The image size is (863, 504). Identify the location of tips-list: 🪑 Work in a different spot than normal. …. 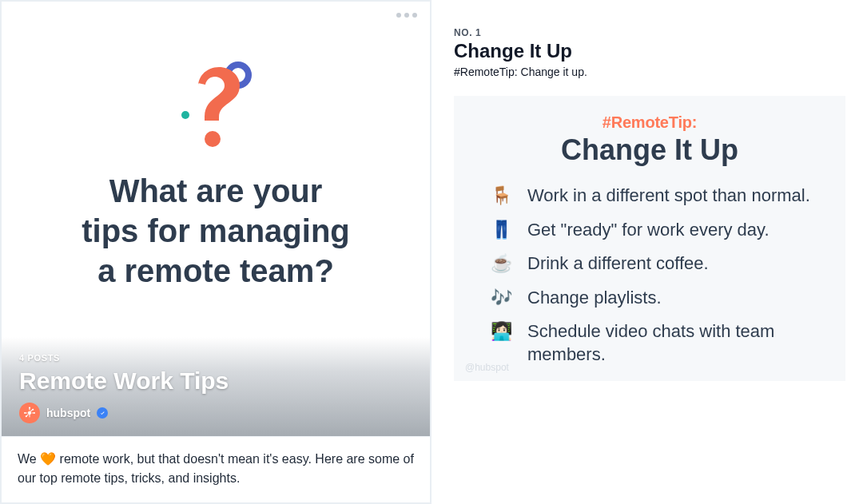
(650, 276).